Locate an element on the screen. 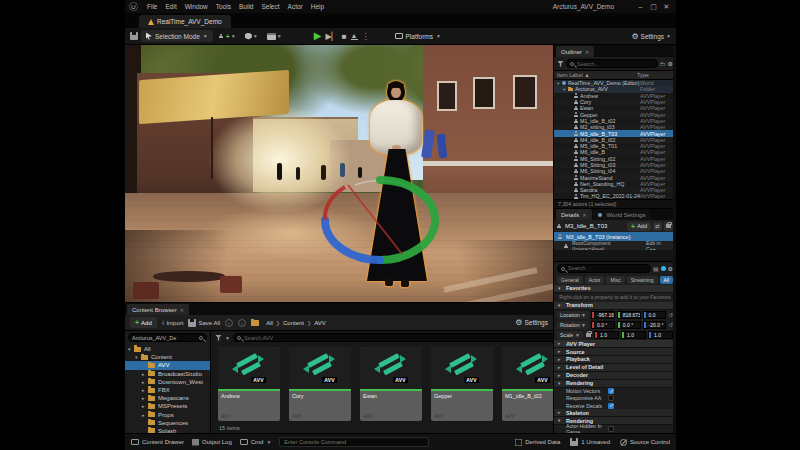 Image resolution: width=800 pixels, height=450 pixels. outliner-search-input is located at coordinates (612, 64).